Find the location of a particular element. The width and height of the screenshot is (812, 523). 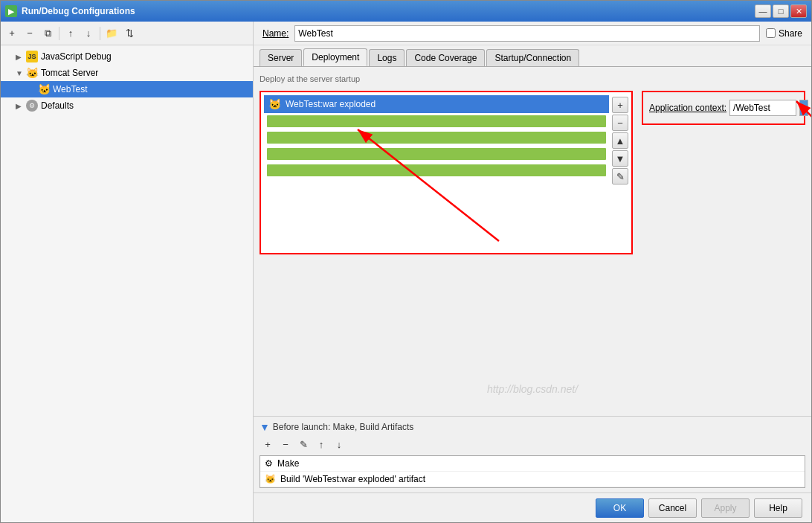

bl-make-label: Make is located at coordinates (289, 463).